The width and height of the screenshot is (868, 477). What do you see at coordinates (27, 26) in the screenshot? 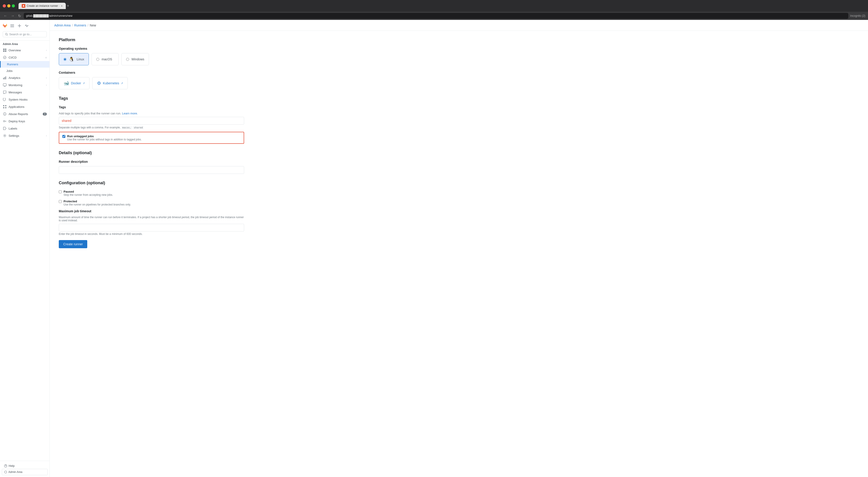
I see `activity-button` at bounding box center [27, 26].